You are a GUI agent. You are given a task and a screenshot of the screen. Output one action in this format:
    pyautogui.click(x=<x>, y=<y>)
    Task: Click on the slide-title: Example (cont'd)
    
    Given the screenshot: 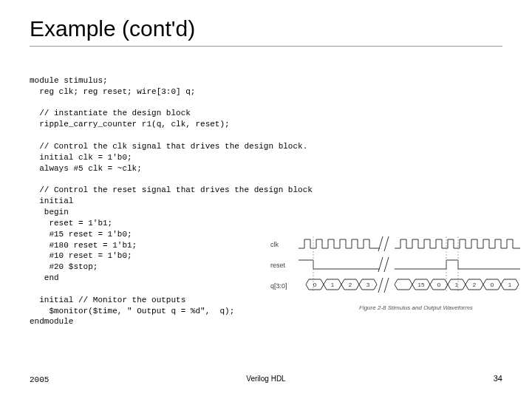 What is the action you would take?
    pyautogui.click(x=266, y=29)
    